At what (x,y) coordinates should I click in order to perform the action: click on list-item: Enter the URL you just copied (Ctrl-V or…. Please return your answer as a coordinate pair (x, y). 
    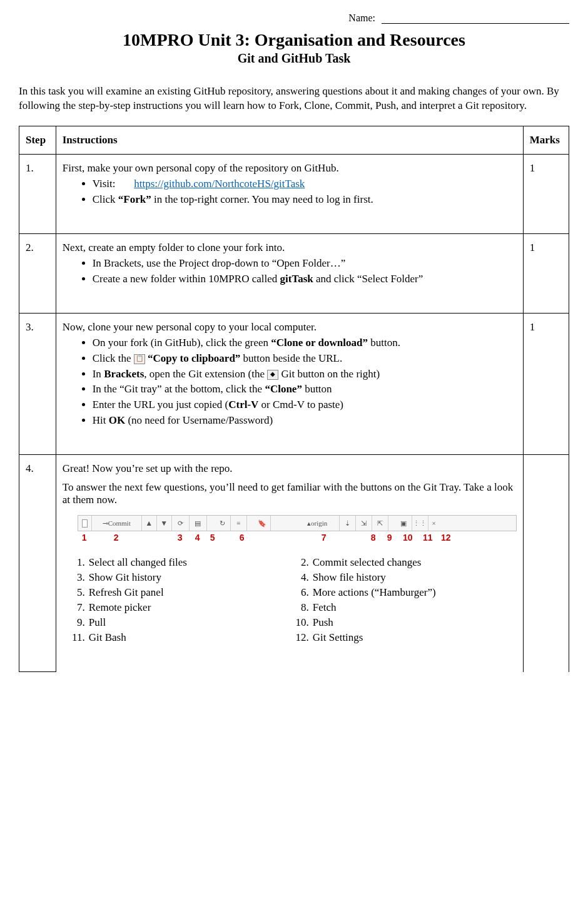
    Looking at the image, I should click on (305, 405).